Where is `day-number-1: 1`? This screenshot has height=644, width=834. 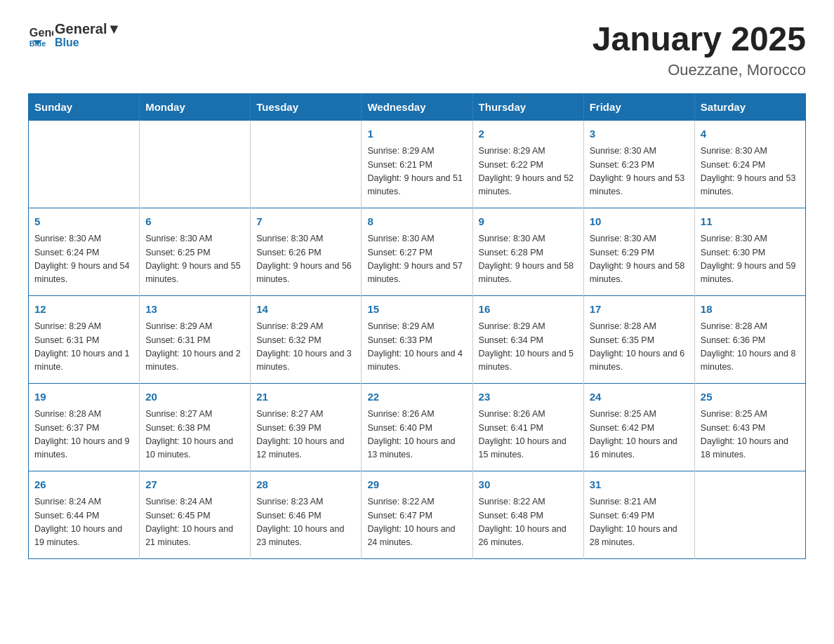 day-number-1: 1 is located at coordinates (417, 135).